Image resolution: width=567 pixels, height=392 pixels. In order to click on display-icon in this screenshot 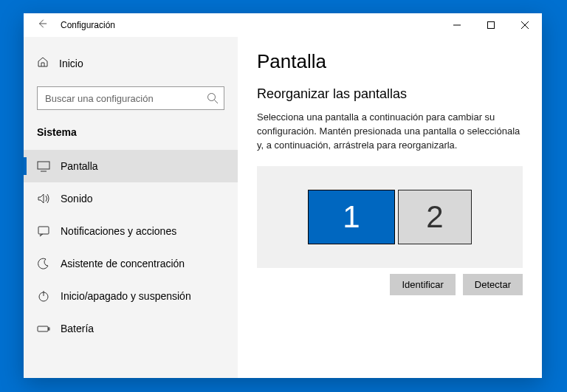, I will do `click(44, 166)`.